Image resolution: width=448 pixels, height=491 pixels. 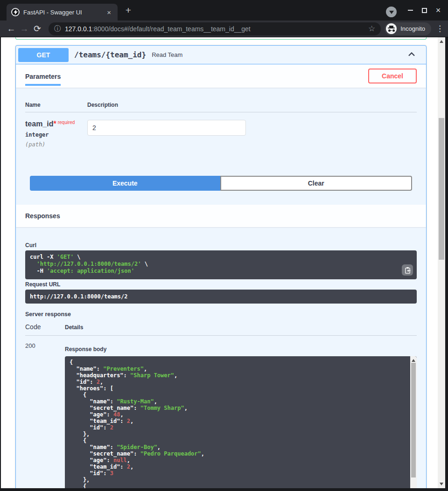 I want to click on response-scrollbar-thumb, so click(x=413, y=420).